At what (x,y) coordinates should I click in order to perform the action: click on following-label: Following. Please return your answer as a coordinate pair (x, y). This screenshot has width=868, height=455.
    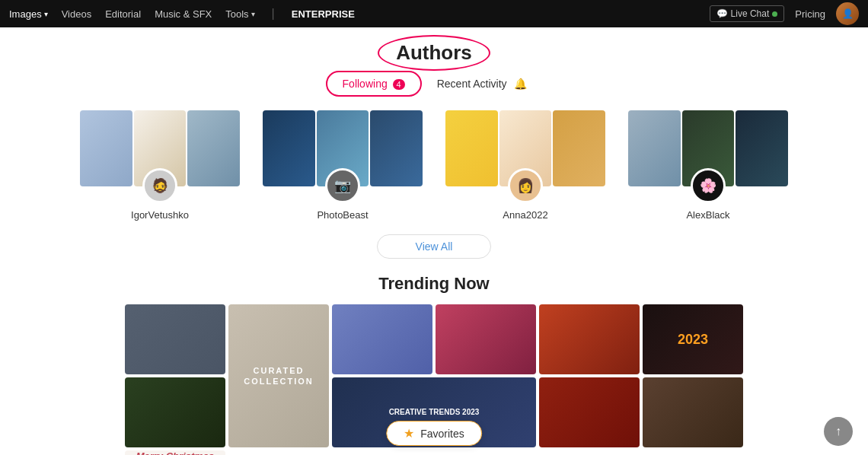
    Looking at the image, I should click on (365, 84).